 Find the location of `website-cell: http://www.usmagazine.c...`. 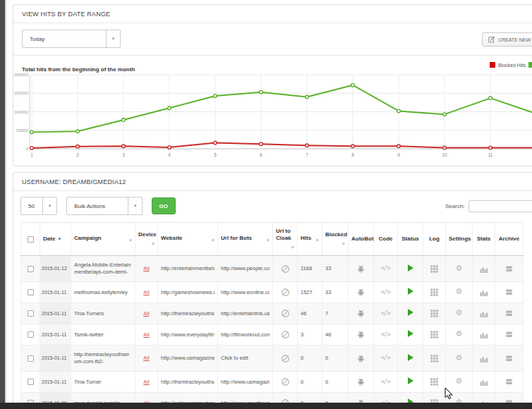

website-cell: http://www.usmagazine.c... is located at coordinates (188, 358).